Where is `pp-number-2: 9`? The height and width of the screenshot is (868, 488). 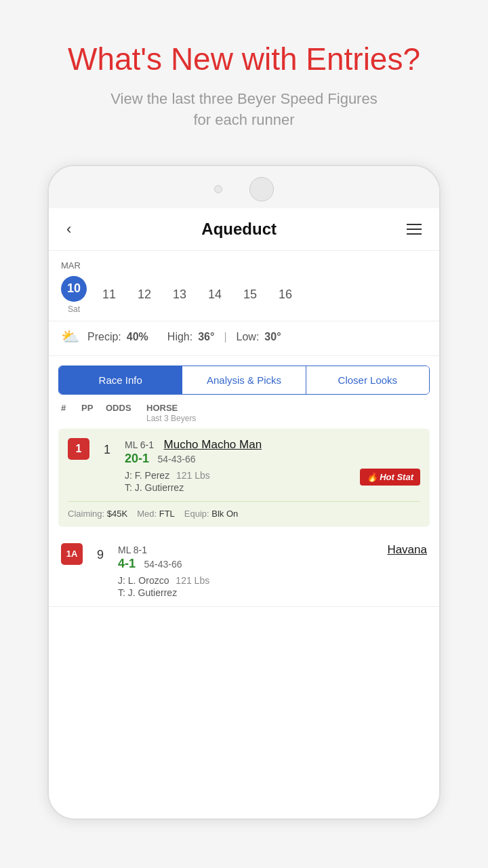 pp-number-2: 9 is located at coordinates (100, 555).